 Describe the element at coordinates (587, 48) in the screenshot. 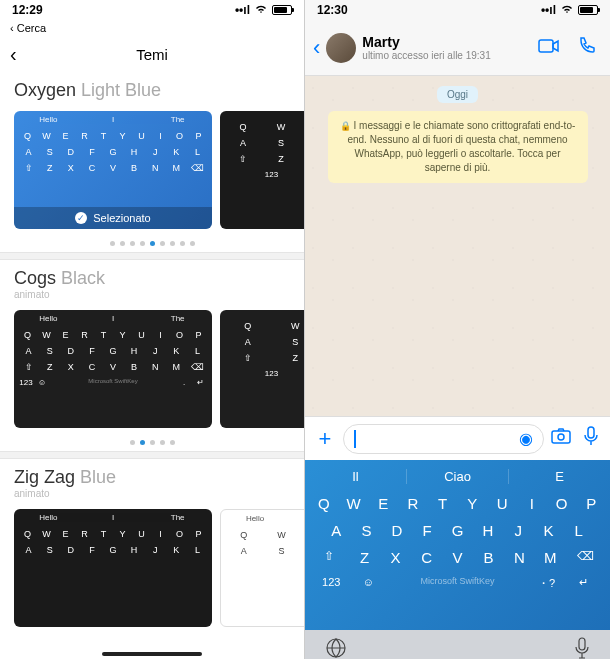

I see `voice-call-icon` at that location.